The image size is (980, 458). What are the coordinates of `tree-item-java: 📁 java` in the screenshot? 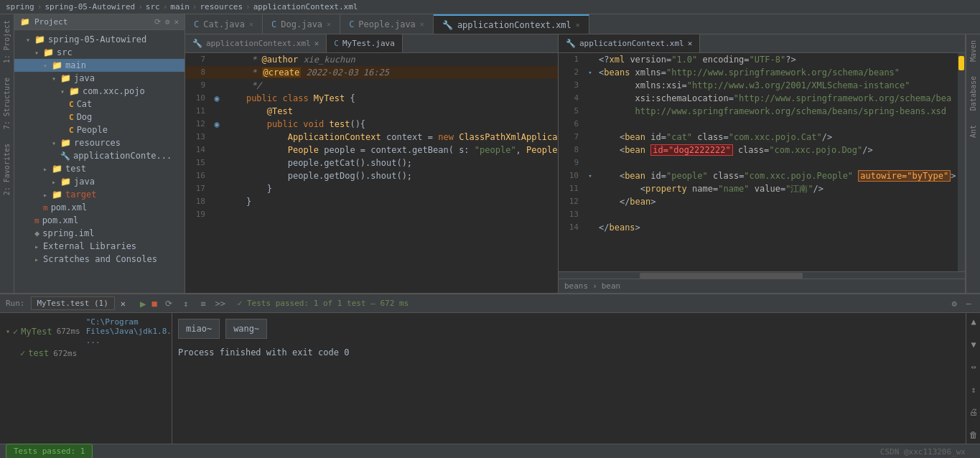 It's located at (99, 78).